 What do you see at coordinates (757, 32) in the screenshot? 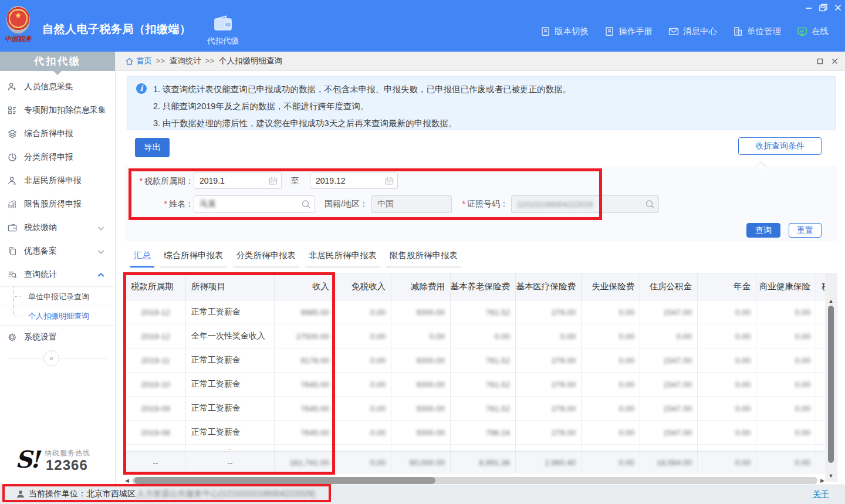
I see `menu-unit-management: 单位管理` at bounding box center [757, 32].